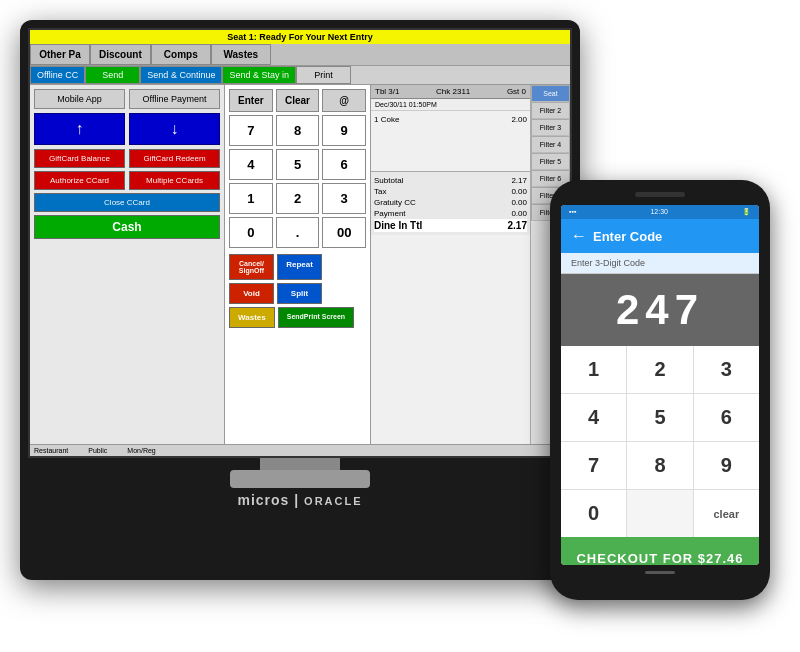 The width and height of the screenshot is (800, 652). Describe the element at coordinates (550, 144) in the screenshot. I see `filter-4-btn: Filter 4` at that location.